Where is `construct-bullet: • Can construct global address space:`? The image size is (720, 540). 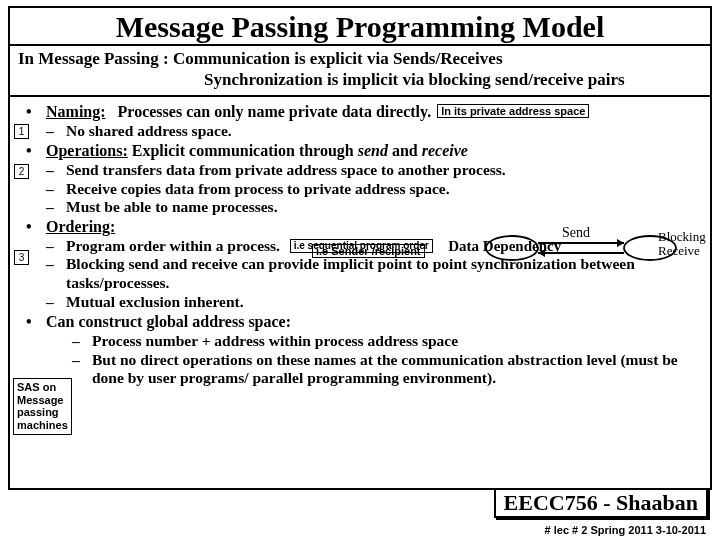 construct-bullet: • Can construct global address space: is located at coordinates (374, 322).